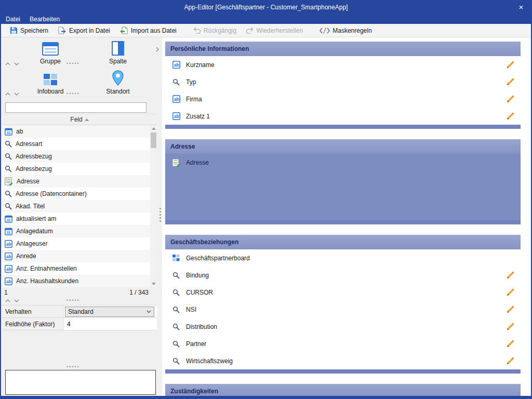 The width and height of the screenshot is (532, 399). What do you see at coordinates (343, 64) in the screenshot?
I see `canvas-field-kurzname: abKurzname` at bounding box center [343, 64].